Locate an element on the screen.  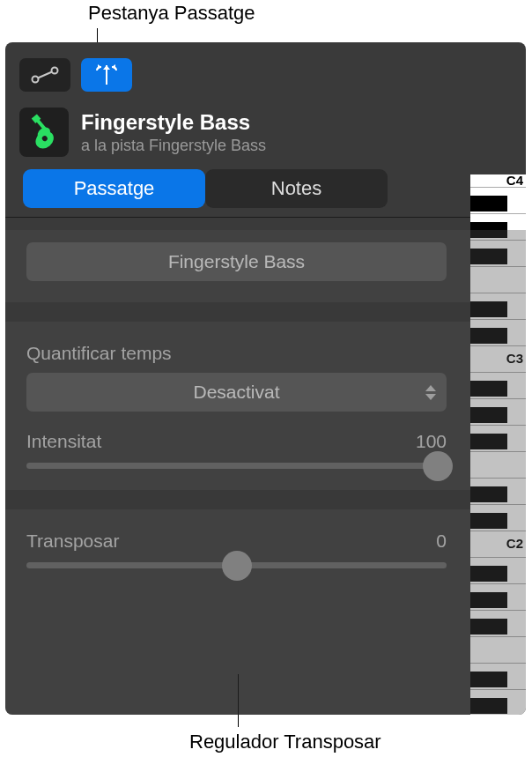
transpose-value: 0 is located at coordinates (441, 541).